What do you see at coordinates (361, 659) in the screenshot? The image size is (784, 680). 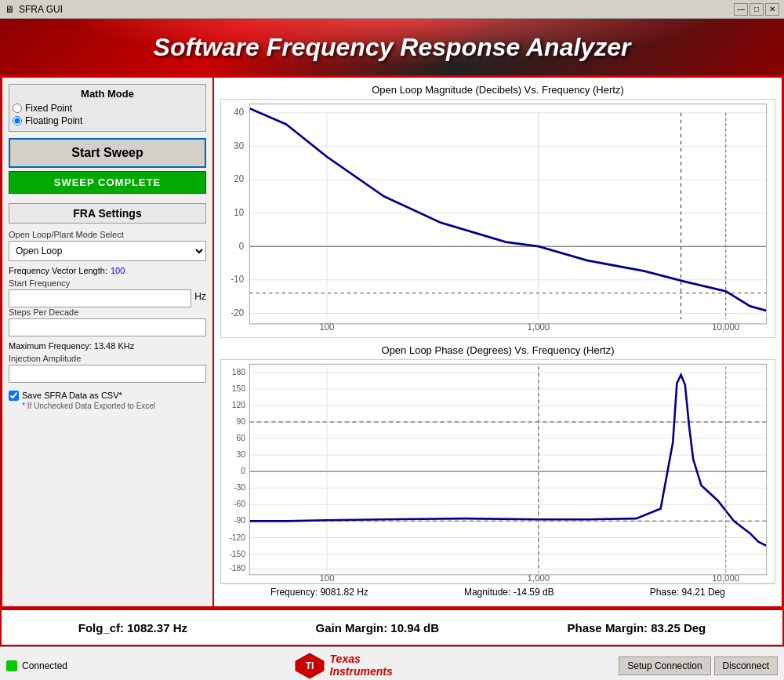 I see `ti-logo-line1: Texas` at bounding box center [361, 659].